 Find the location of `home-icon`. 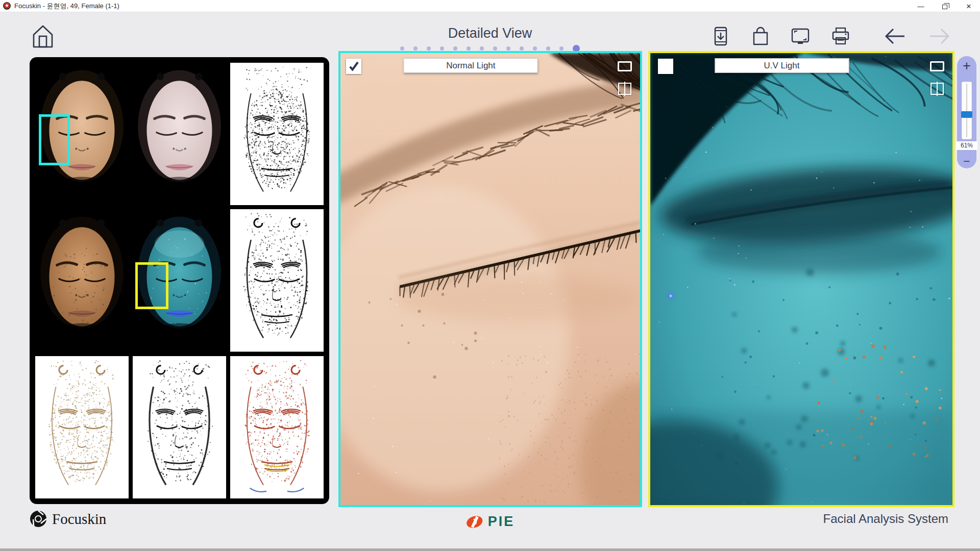

home-icon is located at coordinates (43, 36).